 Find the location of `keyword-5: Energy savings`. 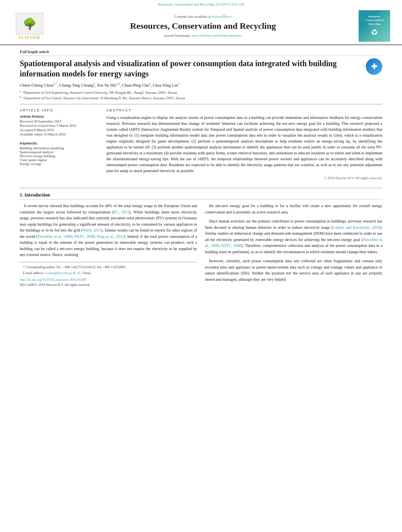

keyword-5: Energy savings is located at coordinates (59, 164).